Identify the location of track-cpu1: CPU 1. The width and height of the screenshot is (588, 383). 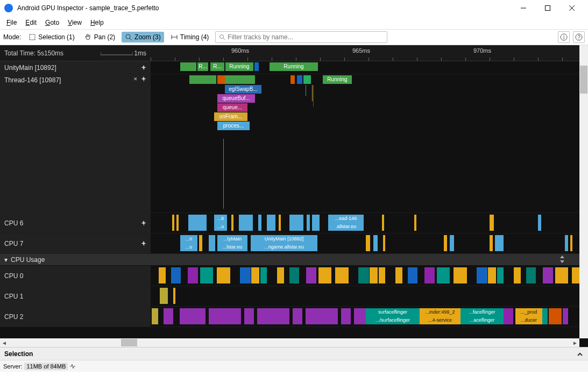
(289, 296).